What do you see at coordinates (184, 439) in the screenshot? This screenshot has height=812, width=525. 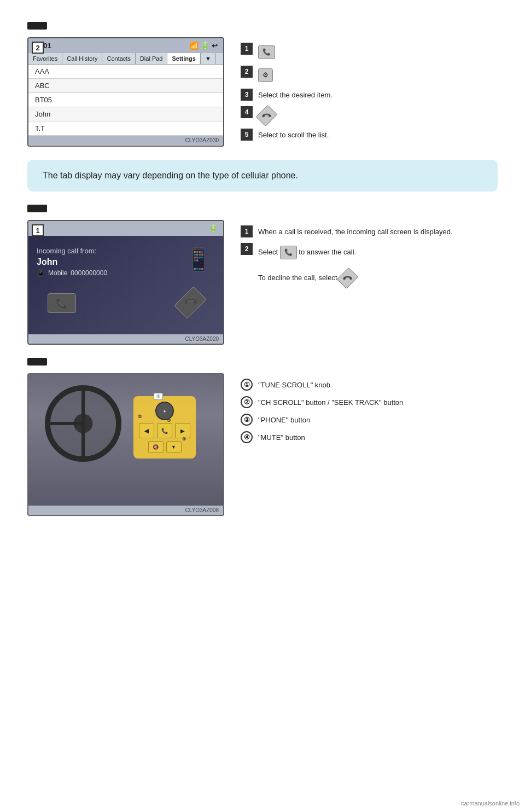 I see `badge-4-overlay: ④` at bounding box center [184, 439].